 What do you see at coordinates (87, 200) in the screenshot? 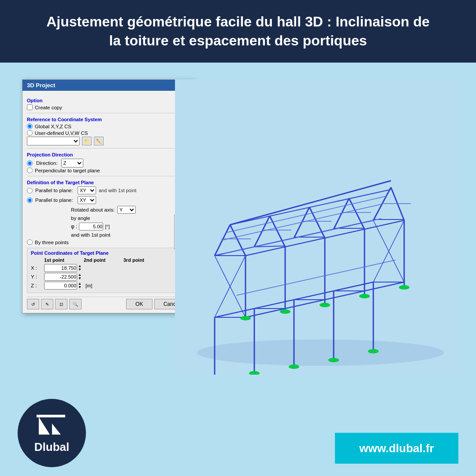
I see `parallel2-select: XY XZ YZ` at bounding box center [87, 200].